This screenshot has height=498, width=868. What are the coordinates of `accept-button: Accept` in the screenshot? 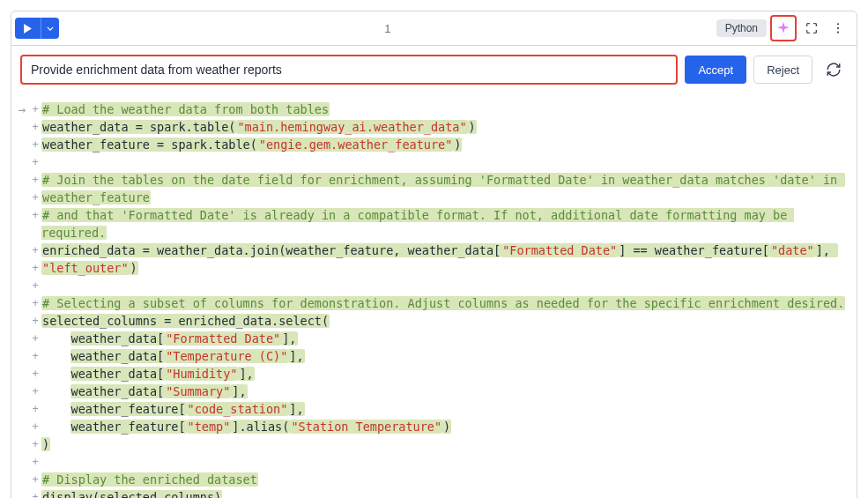 It's located at (716, 70).